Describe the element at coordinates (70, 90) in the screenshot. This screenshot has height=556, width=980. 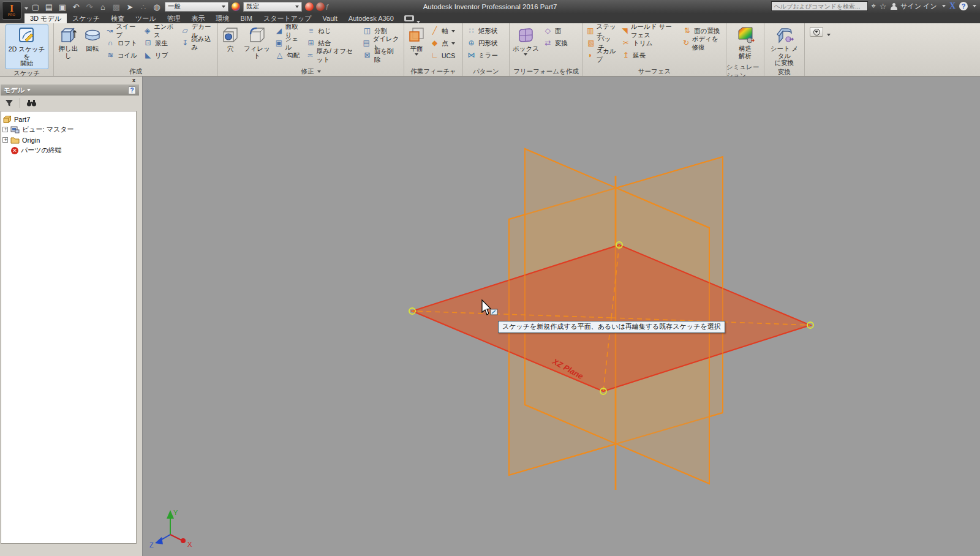
I see `browser-header: モデル ?` at that location.